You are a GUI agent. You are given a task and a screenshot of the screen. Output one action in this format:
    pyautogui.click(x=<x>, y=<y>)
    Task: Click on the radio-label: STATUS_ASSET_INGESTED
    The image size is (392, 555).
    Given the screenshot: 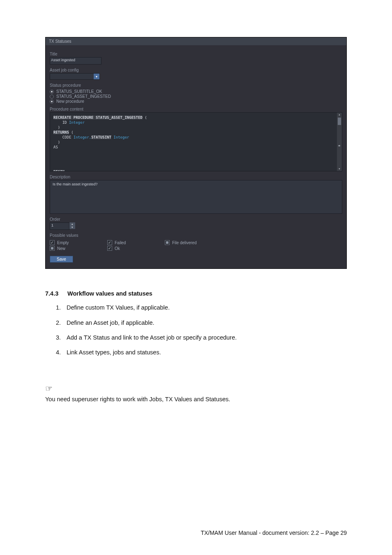 What is the action you would take?
    pyautogui.click(x=84, y=96)
    